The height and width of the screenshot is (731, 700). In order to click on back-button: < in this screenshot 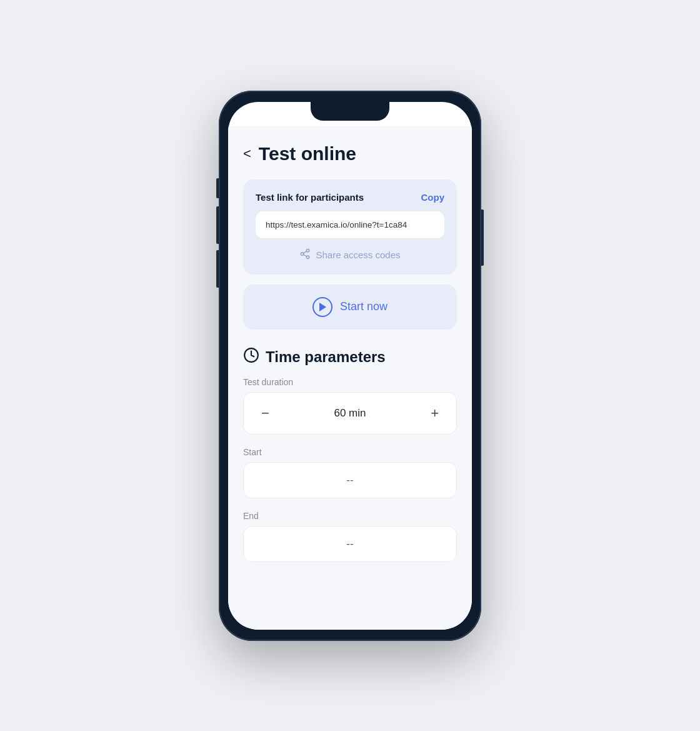, I will do `click(248, 154)`.